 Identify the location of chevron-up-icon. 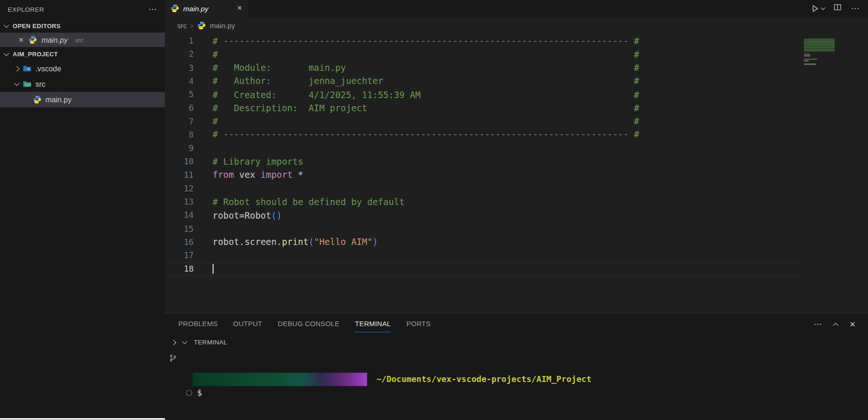
(836, 325).